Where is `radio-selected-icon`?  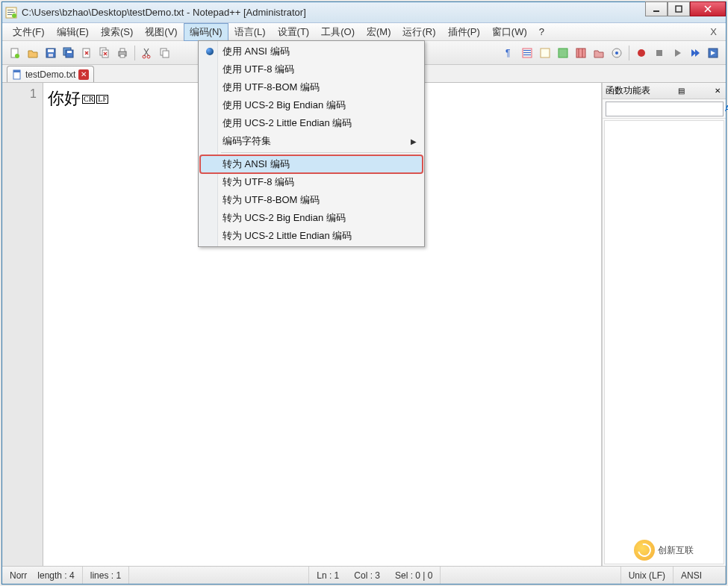 radio-selected-icon is located at coordinates (210, 52).